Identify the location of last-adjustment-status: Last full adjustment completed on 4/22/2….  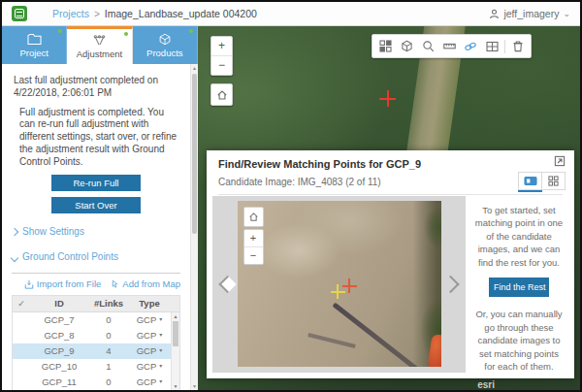
(96, 87).